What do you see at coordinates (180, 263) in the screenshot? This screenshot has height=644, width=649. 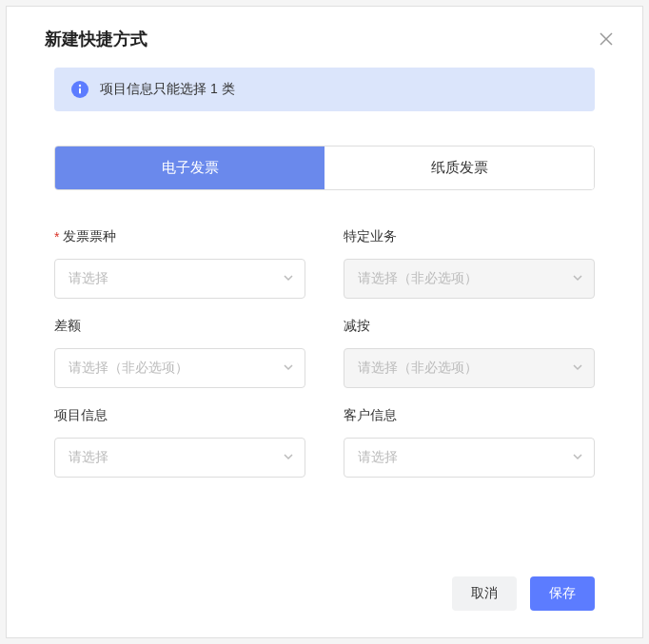 I see `field-invoice-type: * 发票票种 请选择` at bounding box center [180, 263].